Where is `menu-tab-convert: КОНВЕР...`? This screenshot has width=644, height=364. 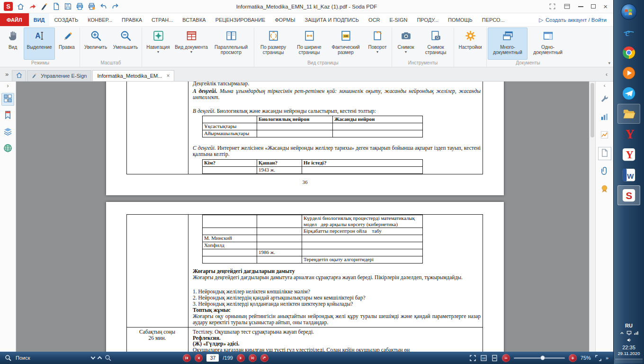
menu-tab-convert: КОНВЕР... is located at coordinates (100, 20).